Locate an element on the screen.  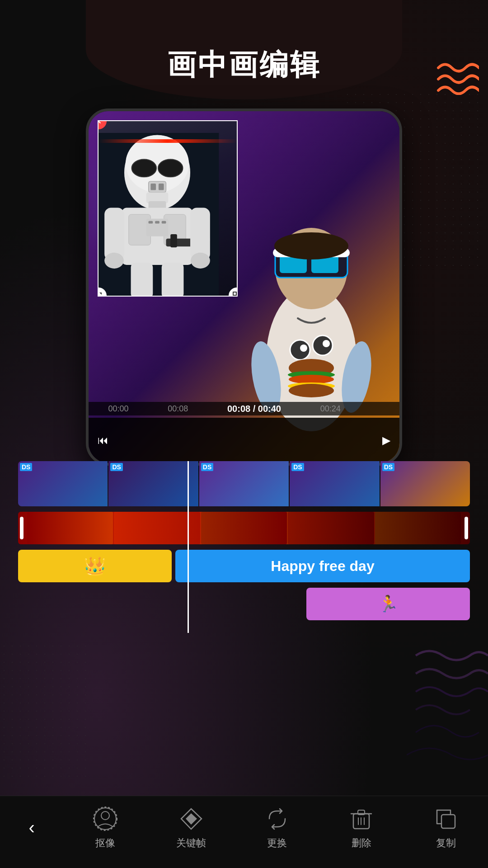
replace-icon is located at coordinates (277, 819).